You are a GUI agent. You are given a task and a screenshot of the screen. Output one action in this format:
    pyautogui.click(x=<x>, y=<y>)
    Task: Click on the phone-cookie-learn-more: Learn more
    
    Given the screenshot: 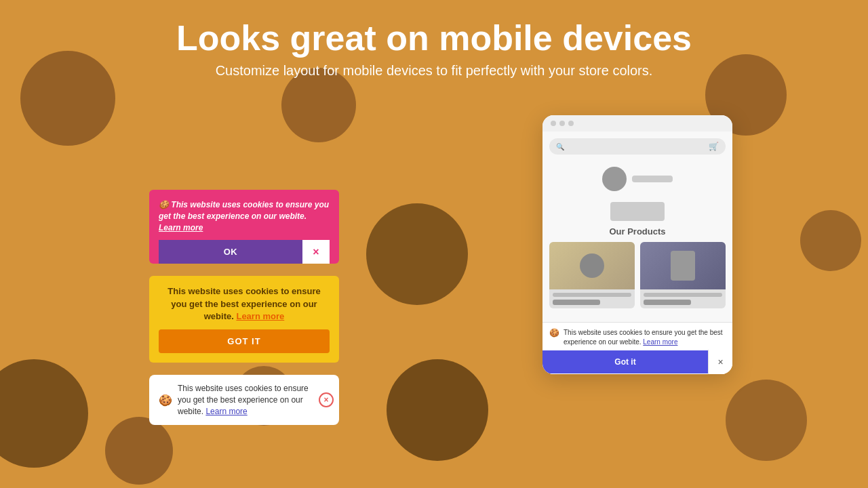 What is the action you would take?
    pyautogui.click(x=660, y=342)
    